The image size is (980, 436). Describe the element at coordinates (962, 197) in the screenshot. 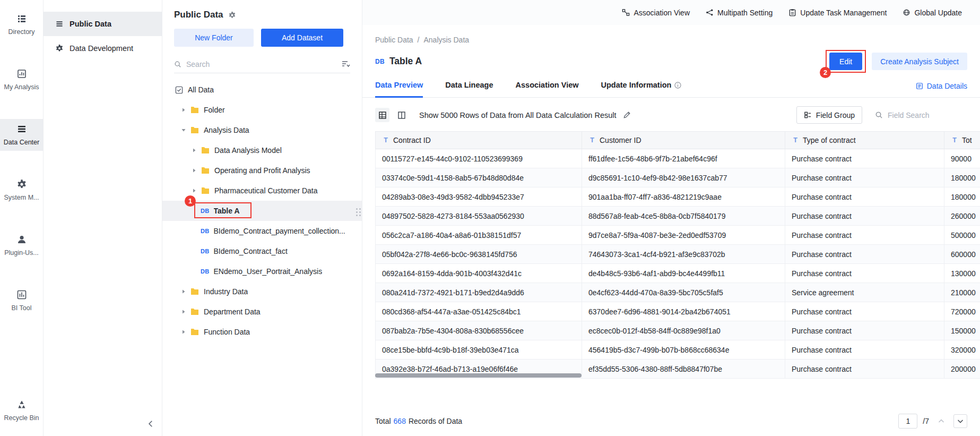

I see `table-cell-total: 180000` at that location.